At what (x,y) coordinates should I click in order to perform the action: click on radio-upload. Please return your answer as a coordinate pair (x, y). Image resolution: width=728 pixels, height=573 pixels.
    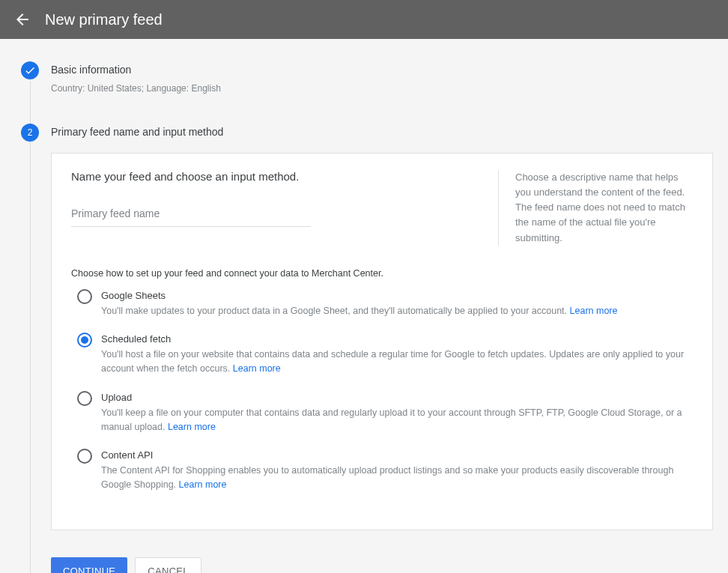
    Looking at the image, I should click on (85, 398).